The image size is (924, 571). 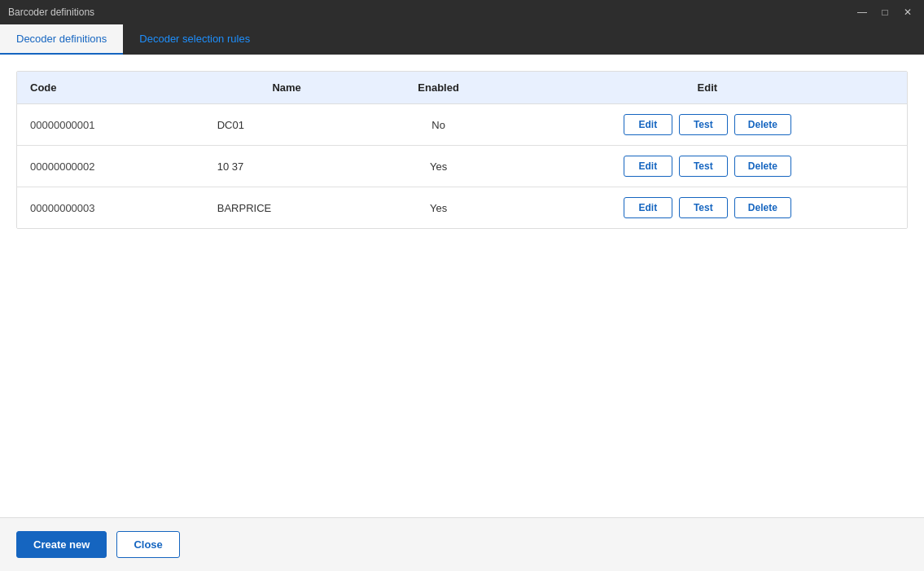 What do you see at coordinates (707, 166) in the screenshot?
I see `cell-actions-1: Edit Test Delete` at bounding box center [707, 166].